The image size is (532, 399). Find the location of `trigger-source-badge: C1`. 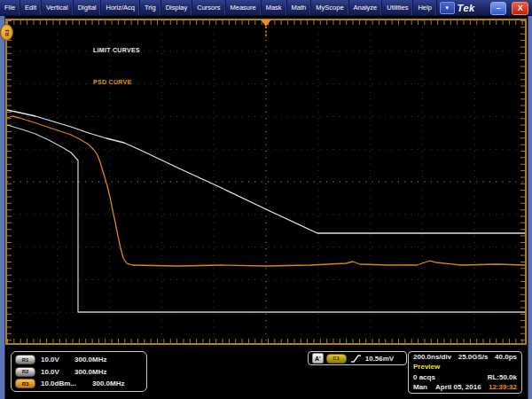

trigger-source-badge: C1 is located at coordinates (337, 358).